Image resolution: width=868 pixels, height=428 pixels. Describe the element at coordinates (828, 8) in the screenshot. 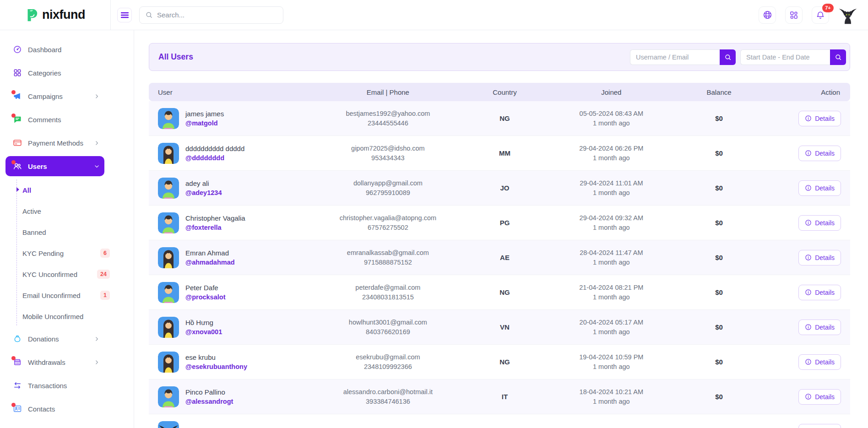

I see `notification-badge: 7+` at that location.